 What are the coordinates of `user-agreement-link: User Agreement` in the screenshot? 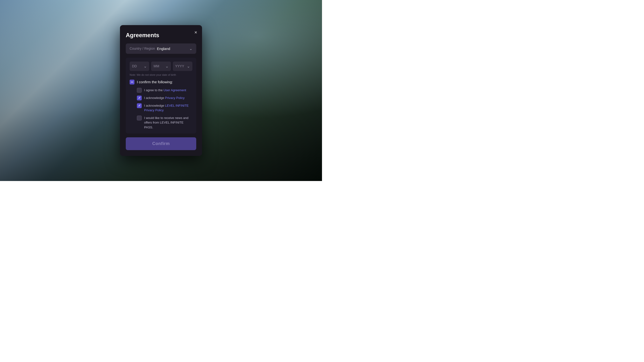 It's located at (175, 90).